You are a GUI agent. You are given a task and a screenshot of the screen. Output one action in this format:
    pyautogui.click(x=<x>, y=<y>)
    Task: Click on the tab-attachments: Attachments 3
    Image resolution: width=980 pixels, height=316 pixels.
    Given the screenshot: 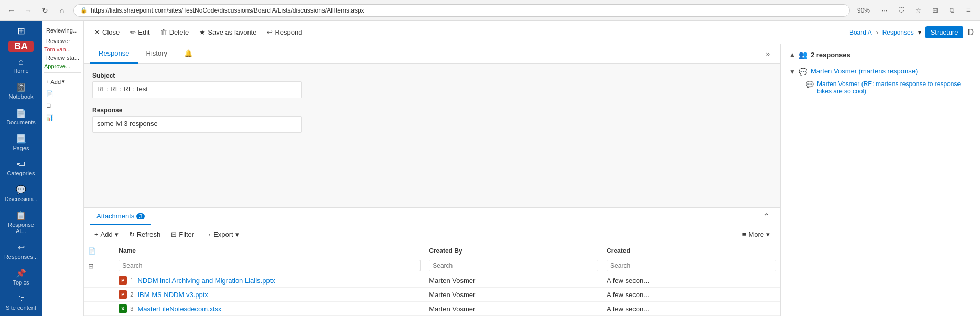 What is the action you would take?
    pyautogui.click(x=121, y=216)
    